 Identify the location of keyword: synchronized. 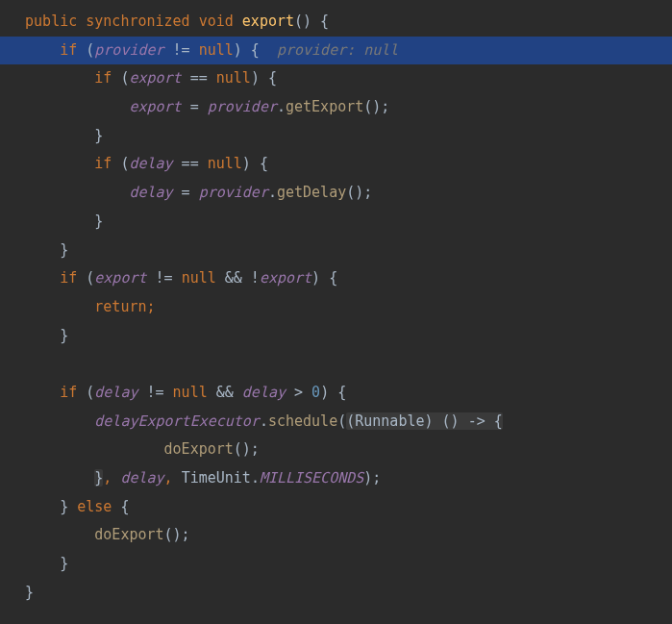
(137, 21).